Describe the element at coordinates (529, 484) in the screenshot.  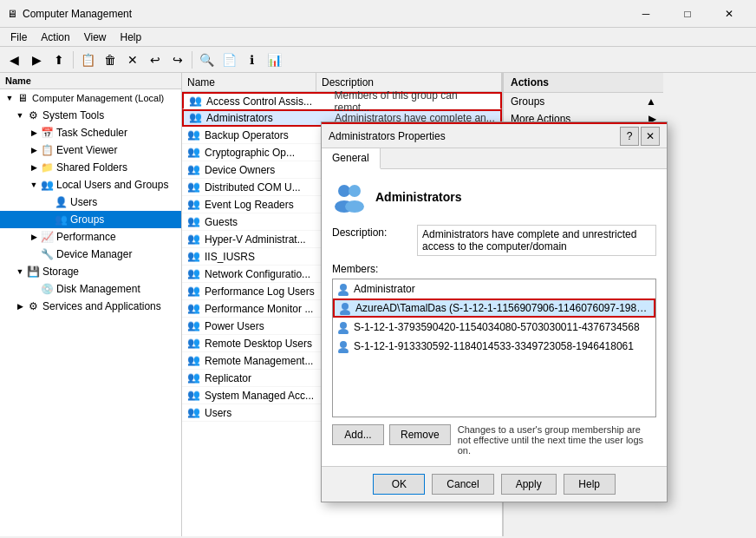
I see `apply-button: Apply` at that location.